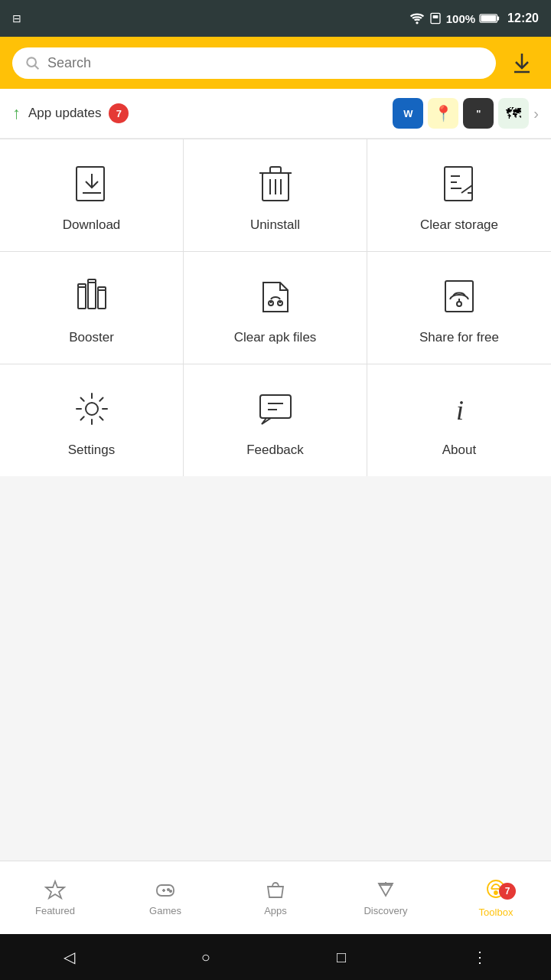 Image resolution: width=551 pixels, height=980 pixels. Describe the element at coordinates (266, 63) in the screenshot. I see `search-input` at that location.